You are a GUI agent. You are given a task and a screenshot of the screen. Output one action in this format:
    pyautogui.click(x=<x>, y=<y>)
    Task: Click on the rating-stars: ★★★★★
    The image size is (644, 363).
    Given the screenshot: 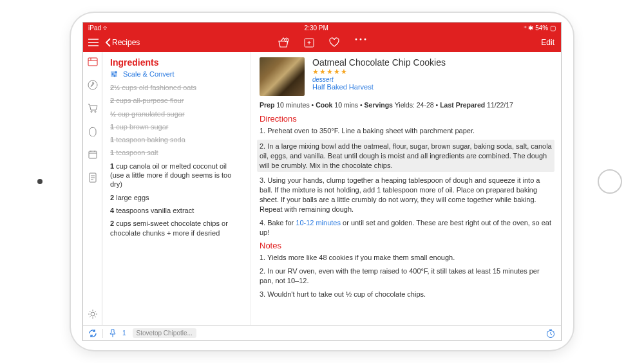 What is the action you would take?
    pyautogui.click(x=379, y=72)
    